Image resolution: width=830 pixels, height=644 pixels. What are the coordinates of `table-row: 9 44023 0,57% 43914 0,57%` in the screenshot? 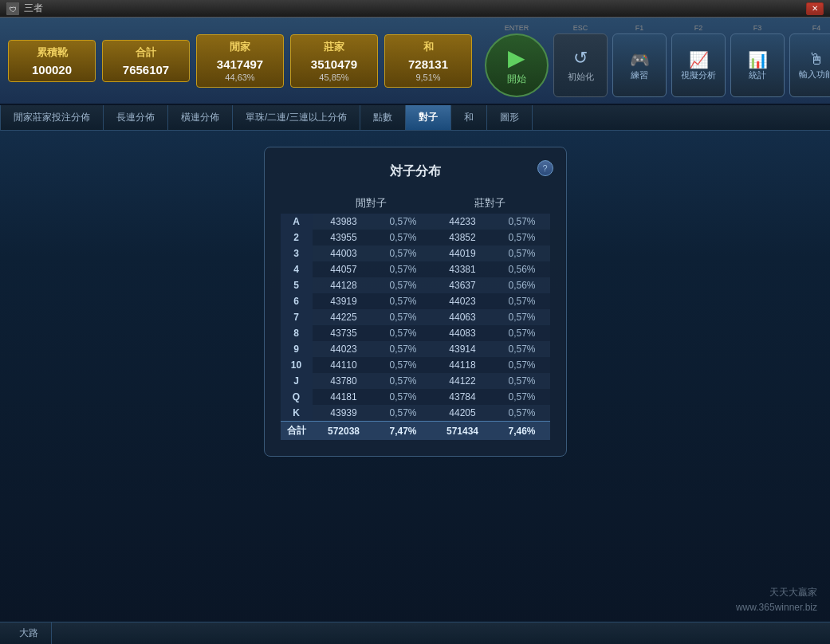 It's located at (415, 349).